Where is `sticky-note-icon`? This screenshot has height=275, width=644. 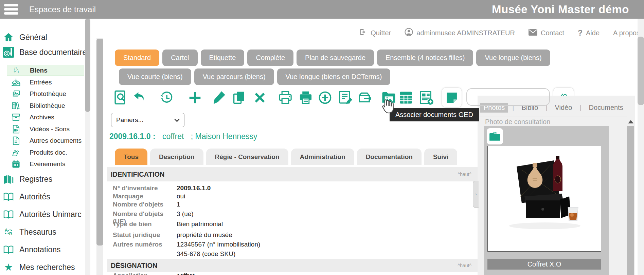 sticky-note-icon is located at coordinates (452, 98).